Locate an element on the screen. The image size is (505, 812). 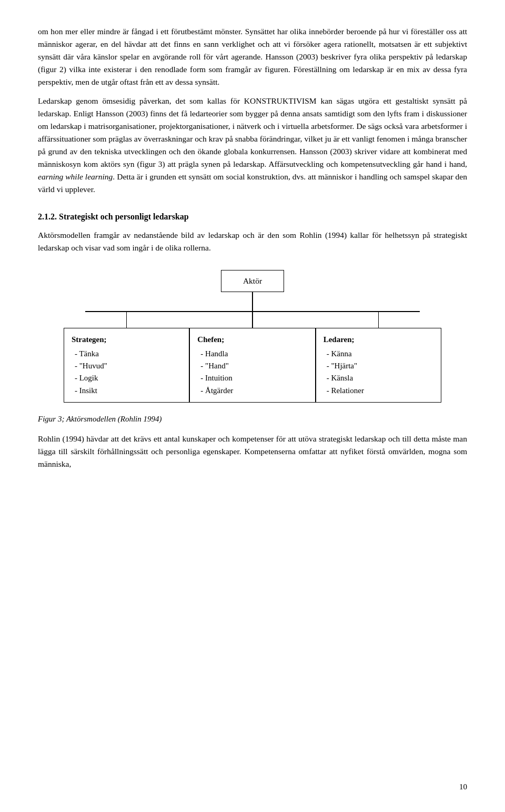
ledaren-item-1: Känna is located at coordinates (380, 354).